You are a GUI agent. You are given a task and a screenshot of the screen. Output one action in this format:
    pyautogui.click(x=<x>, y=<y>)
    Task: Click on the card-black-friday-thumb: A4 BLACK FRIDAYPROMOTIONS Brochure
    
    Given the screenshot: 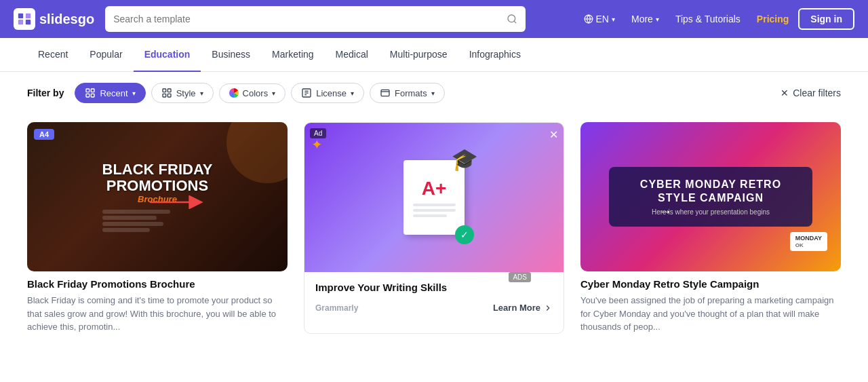 What is the action you would take?
    pyautogui.click(x=157, y=197)
    